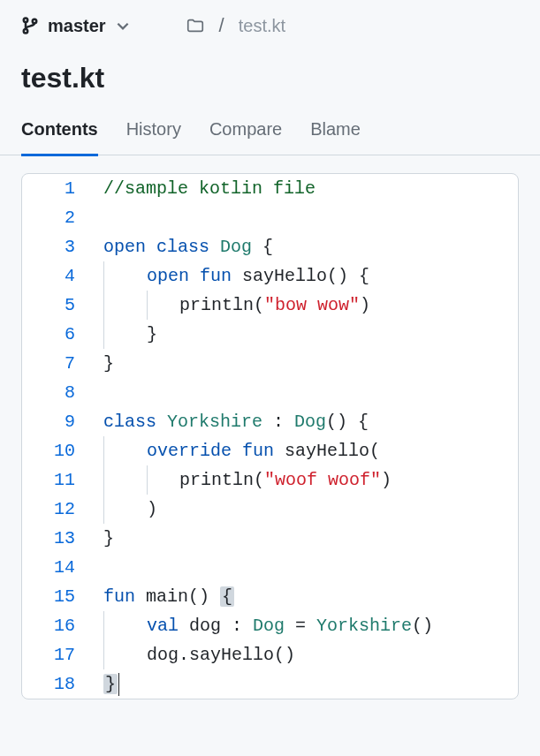  I want to click on branch-selector: master, so click(76, 26).